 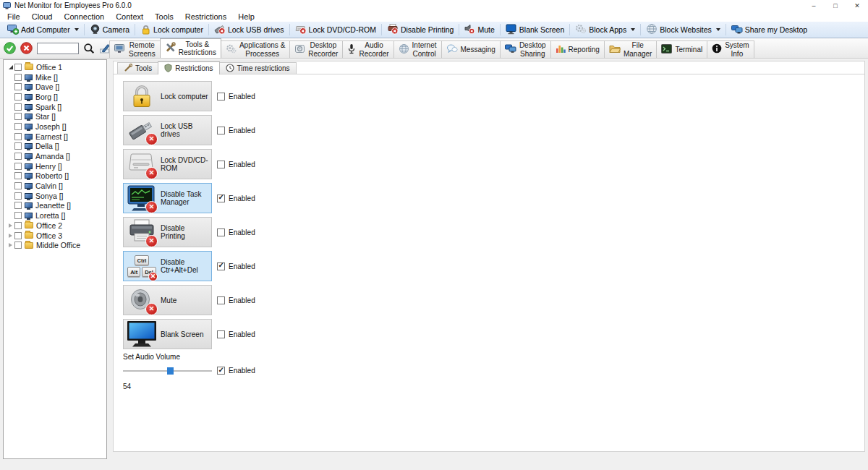 What do you see at coordinates (55, 67) in the screenshot?
I see `tree-item-office-1: Office 1` at bounding box center [55, 67].